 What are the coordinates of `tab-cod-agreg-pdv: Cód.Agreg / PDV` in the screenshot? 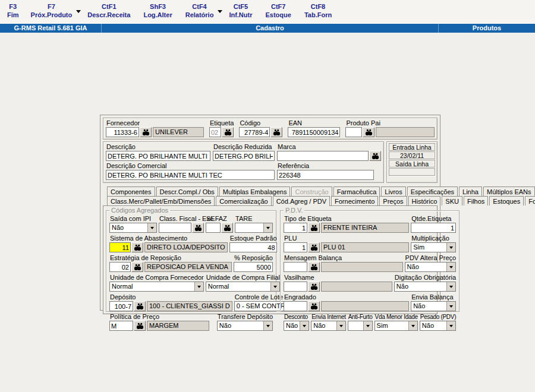 It's located at (301, 201).